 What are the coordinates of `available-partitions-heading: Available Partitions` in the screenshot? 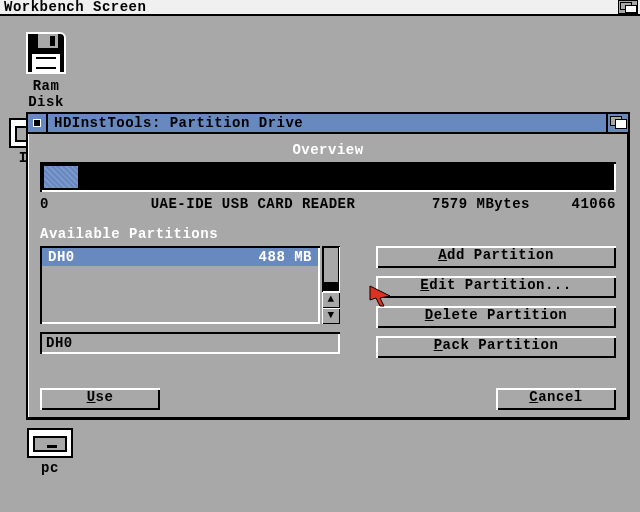 It's located at (328, 234).